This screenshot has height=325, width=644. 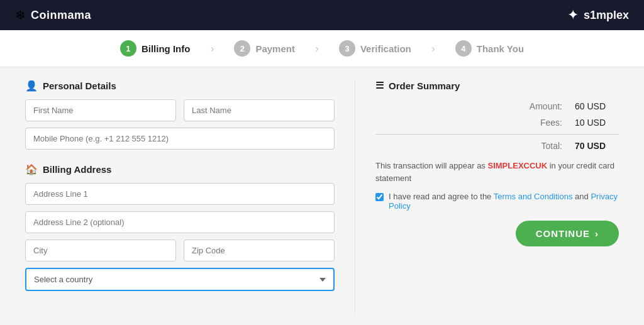 What do you see at coordinates (464, 48) in the screenshot?
I see `step-4-number: 4` at bounding box center [464, 48].